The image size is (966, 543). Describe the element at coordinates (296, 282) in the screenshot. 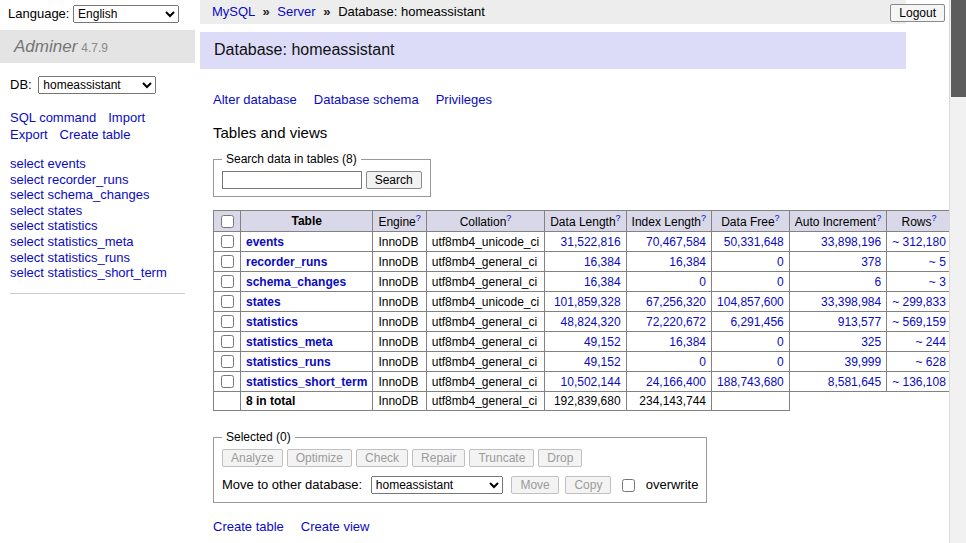

I see `table-name-link-schema-changes: schema_changes` at that location.